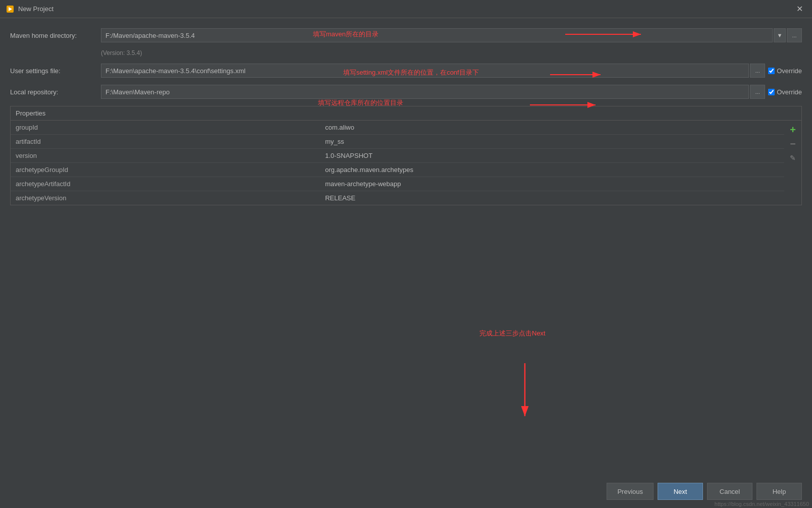 The width and height of the screenshot is (812, 508). I want to click on table-row: archetypeGroupId org.apache.maven.archet…, so click(398, 170).